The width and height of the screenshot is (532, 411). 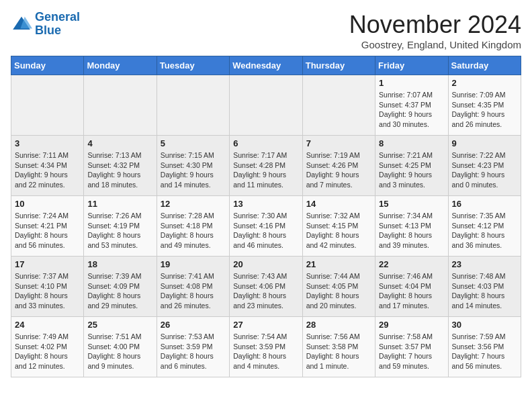 What do you see at coordinates (120, 166) in the screenshot?
I see `calendar-cell: 4Sunrise: 7:13 AM Sunset: 4:32 PM Daylig…` at bounding box center [120, 166].